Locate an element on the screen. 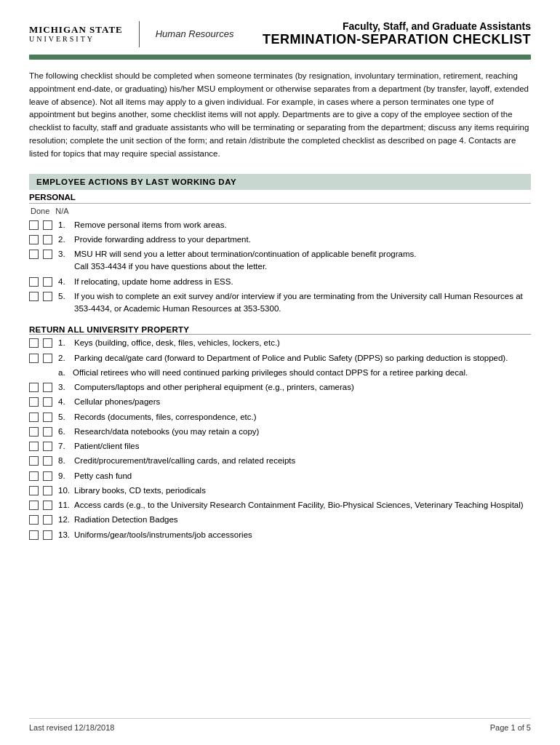 This screenshot has width=560, height=745. header: MICHIGAN STATE UNIVERSITY Human Resource… is located at coordinates (280, 33).